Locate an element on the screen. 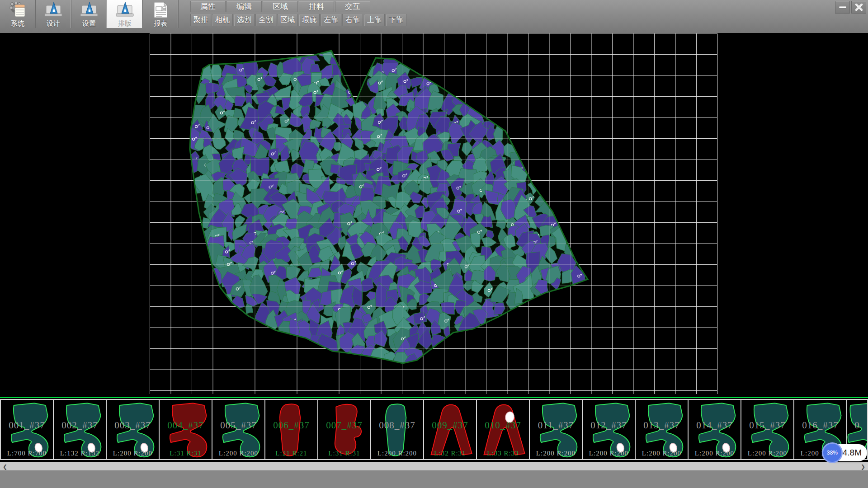  mode-button-settings: 设置 is located at coordinates (90, 14).